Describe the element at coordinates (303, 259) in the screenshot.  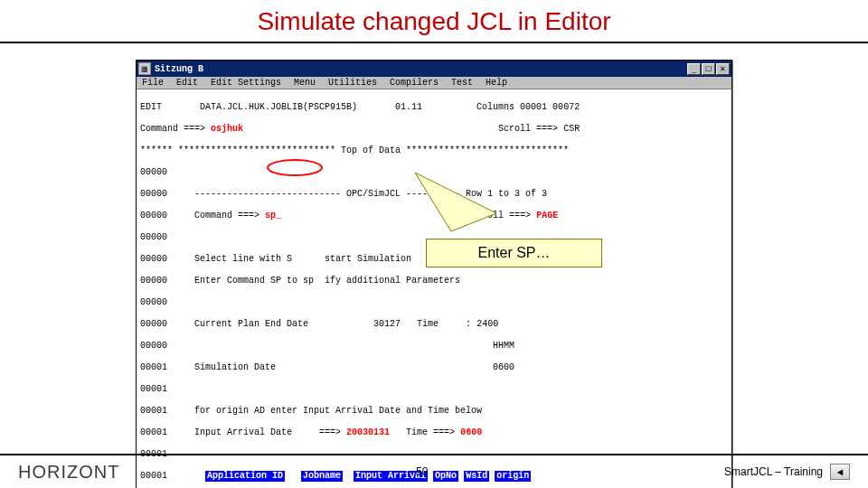
I see `panel-instr1: Select line with S start Simulation` at that location.